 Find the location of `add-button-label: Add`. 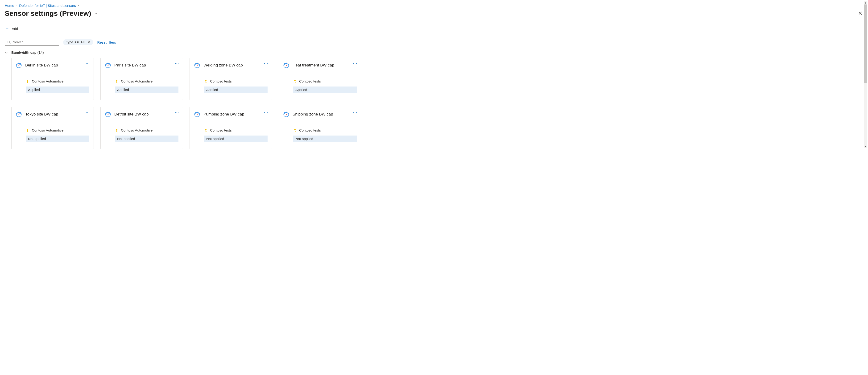

add-button-label: Add is located at coordinates (15, 29).